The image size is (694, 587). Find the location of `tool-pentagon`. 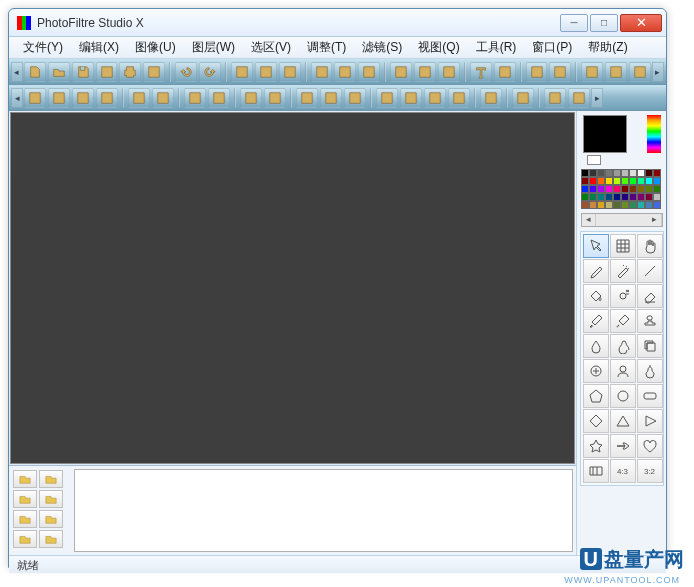

tool-pentagon is located at coordinates (596, 396).